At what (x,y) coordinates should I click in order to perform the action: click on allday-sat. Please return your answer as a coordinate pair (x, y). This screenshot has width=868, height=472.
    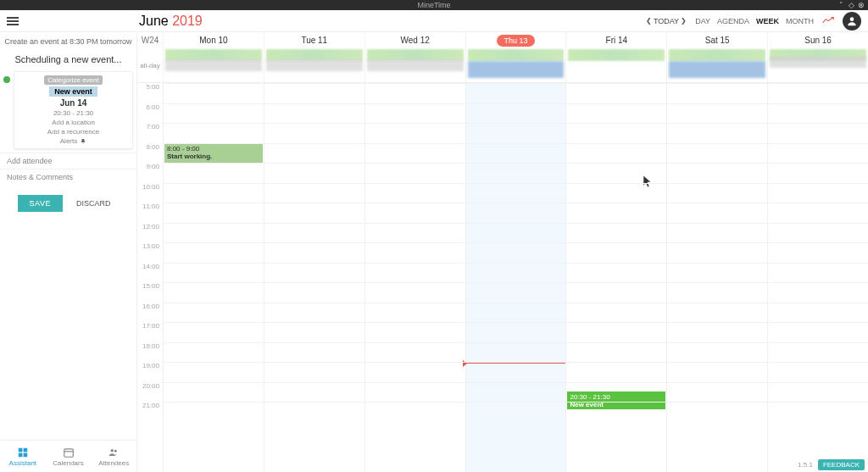
    Looking at the image, I should click on (717, 66).